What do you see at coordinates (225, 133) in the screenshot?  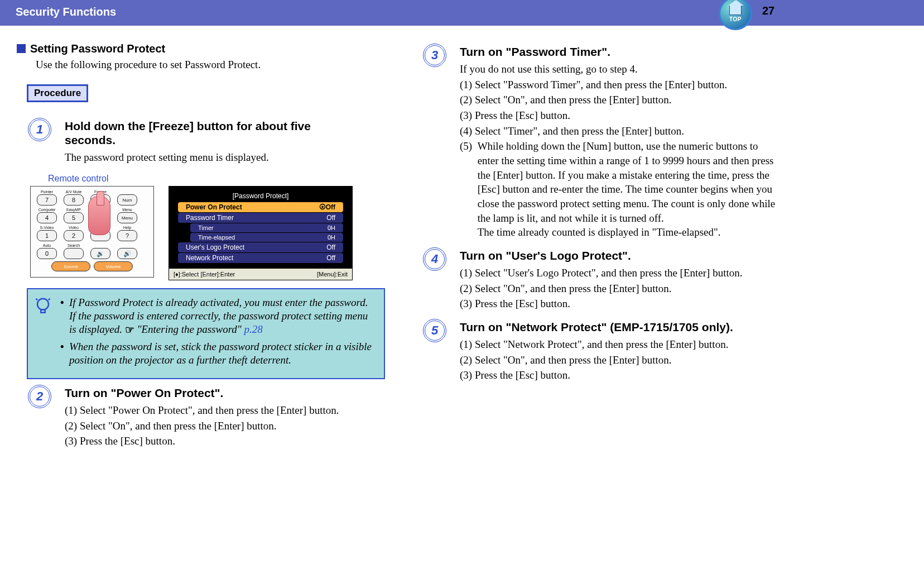 I see `step-1-title: Hold down the [Freeze] button for about …` at bounding box center [225, 133].